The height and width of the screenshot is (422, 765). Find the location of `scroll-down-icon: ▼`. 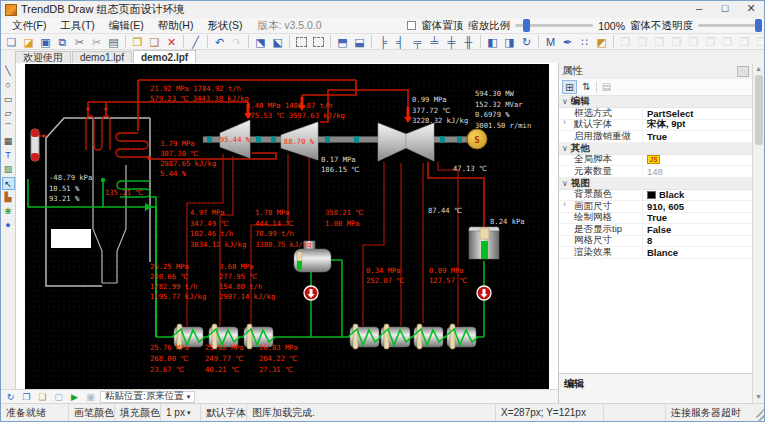

scroll-down-icon: ▼ is located at coordinates (758, 397).